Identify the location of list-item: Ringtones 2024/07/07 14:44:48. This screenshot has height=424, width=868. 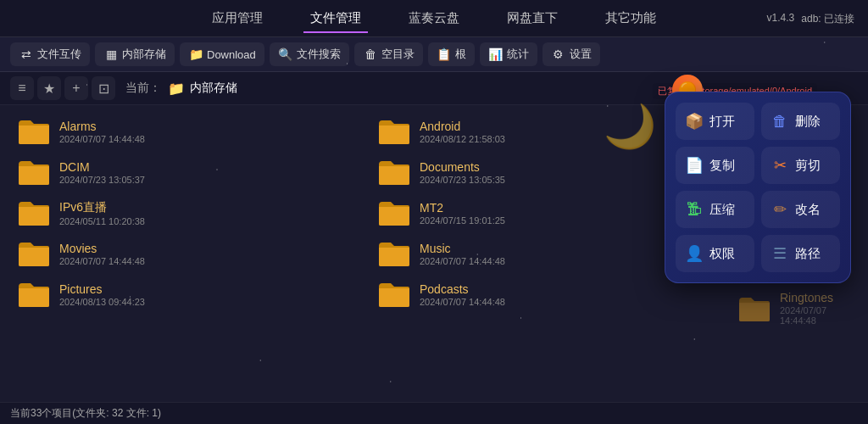
(794, 309).